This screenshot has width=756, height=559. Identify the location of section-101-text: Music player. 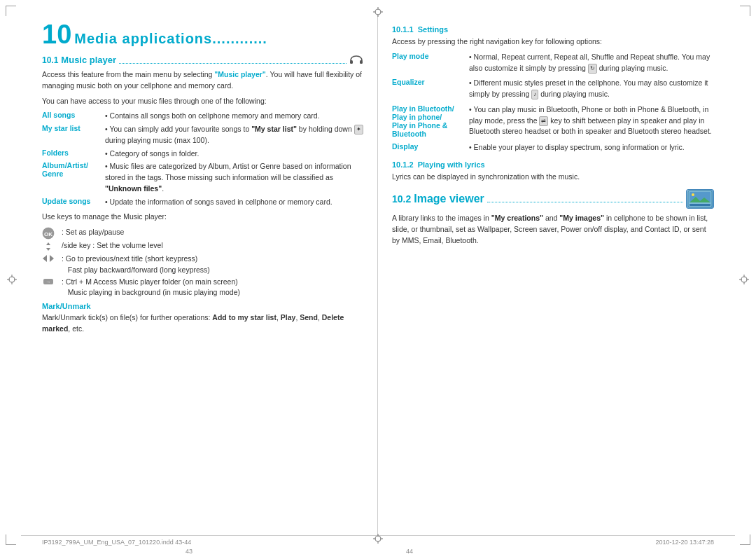
(88, 60).